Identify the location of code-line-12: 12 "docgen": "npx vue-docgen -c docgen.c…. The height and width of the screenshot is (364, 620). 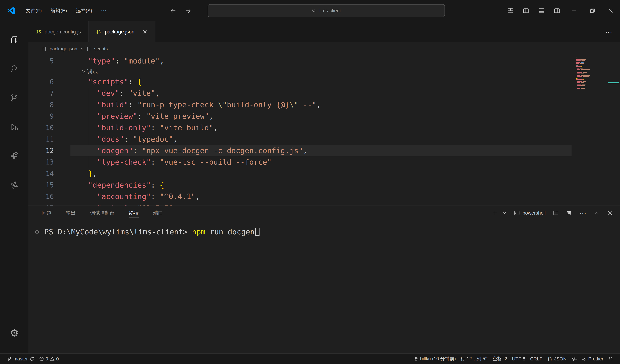
(300, 151).